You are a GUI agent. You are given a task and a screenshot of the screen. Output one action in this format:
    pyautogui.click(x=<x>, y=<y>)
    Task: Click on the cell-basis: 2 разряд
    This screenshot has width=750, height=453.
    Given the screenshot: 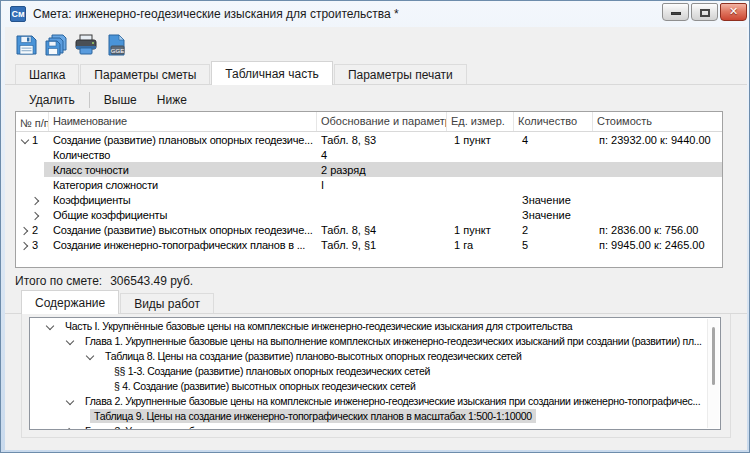 What is the action you would take?
    pyautogui.click(x=382, y=170)
    